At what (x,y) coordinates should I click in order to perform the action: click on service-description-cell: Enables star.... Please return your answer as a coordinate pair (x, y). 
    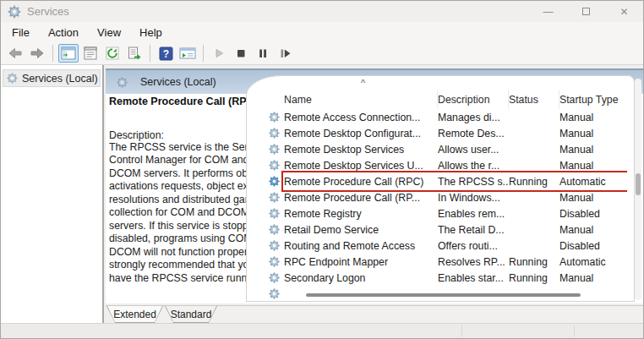
    Looking at the image, I should click on (473, 278).